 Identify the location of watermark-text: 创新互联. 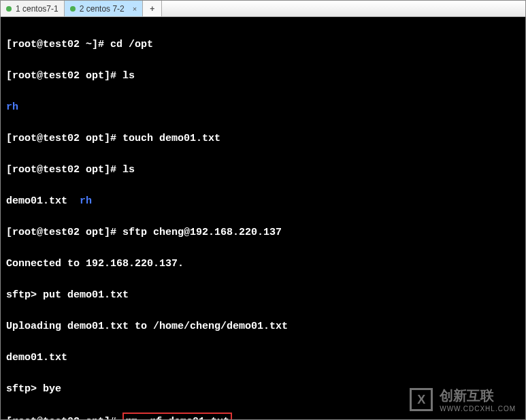
(467, 395).